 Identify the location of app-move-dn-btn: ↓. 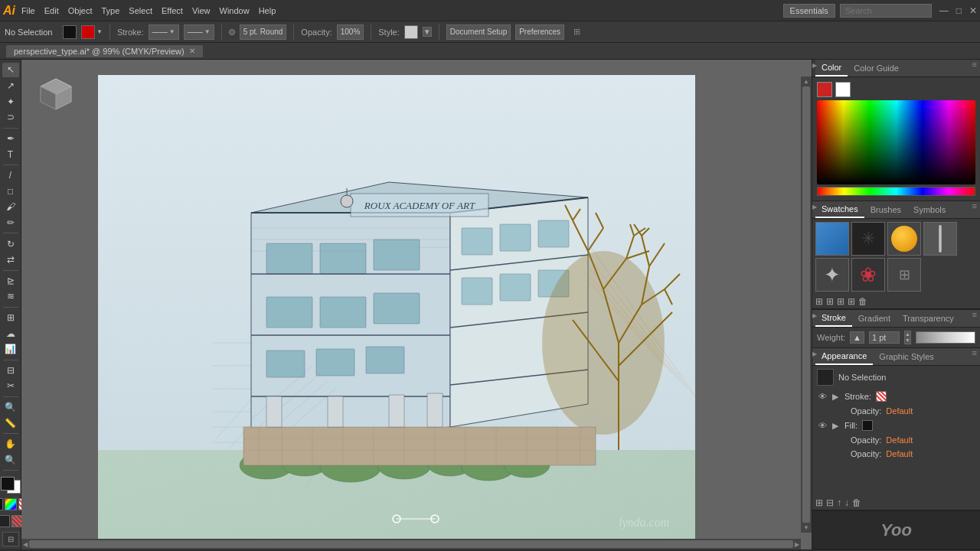
(847, 503).